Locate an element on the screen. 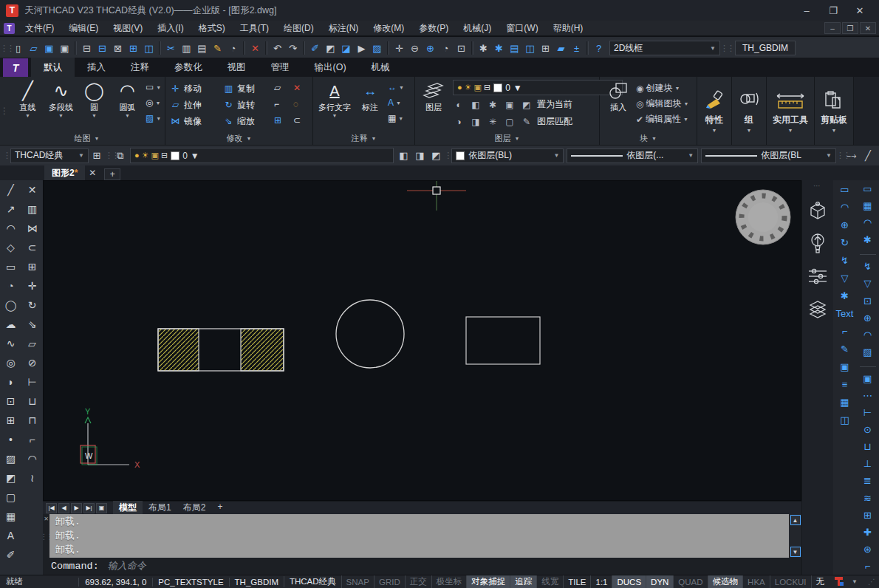  new-document-tab-button: + is located at coordinates (112, 174).